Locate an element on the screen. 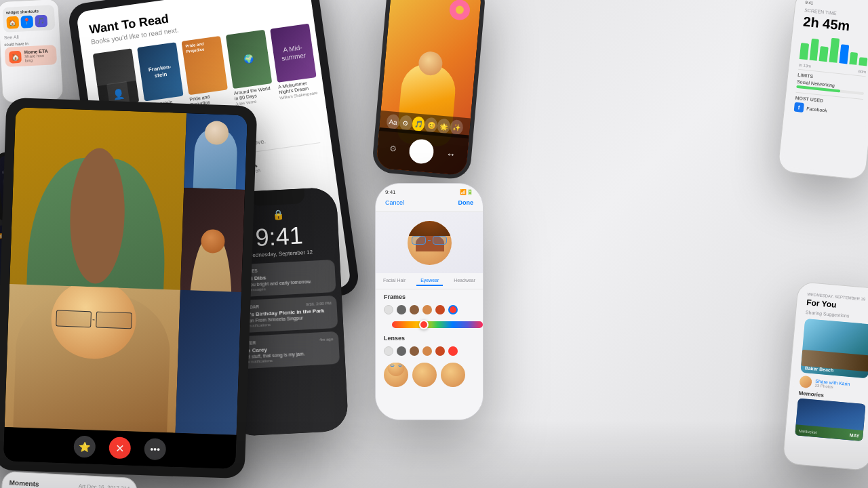  memory-month: MAY is located at coordinates (854, 435).